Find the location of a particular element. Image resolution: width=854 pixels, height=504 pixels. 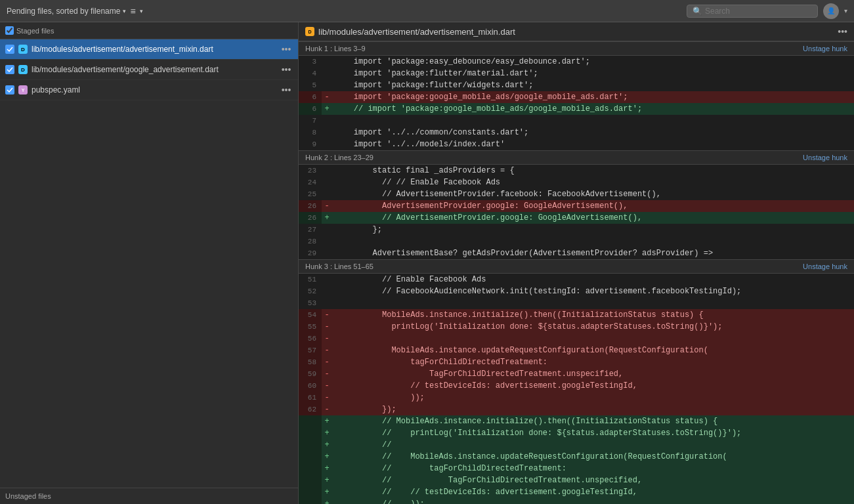

line-content: // is located at coordinates (593, 445).